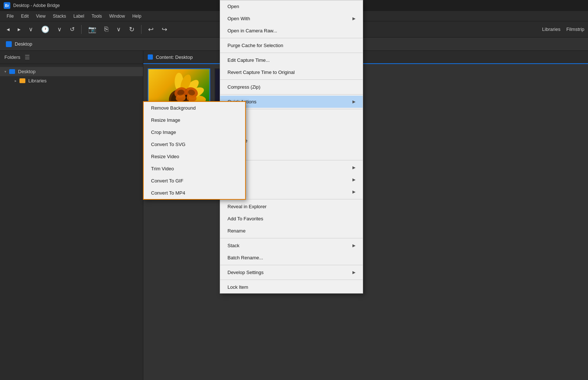 Image resolution: width=588 pixels, height=380 pixels. I want to click on ctx-open-camera-raw: Open in Camera Raw..., so click(291, 31).